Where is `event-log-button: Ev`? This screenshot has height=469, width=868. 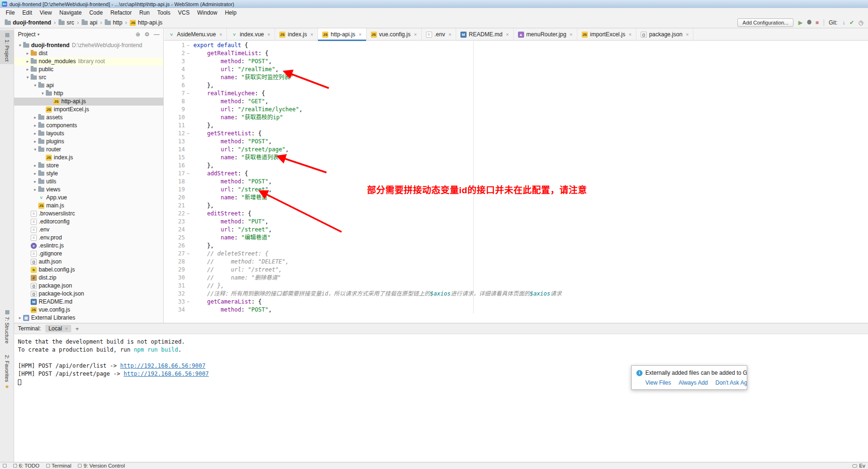
event-log-button: Ev is located at coordinates (859, 466).